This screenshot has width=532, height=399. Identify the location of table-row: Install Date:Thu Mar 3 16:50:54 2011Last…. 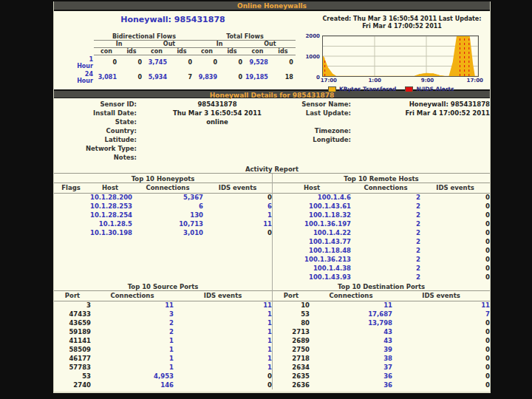
(272, 113).